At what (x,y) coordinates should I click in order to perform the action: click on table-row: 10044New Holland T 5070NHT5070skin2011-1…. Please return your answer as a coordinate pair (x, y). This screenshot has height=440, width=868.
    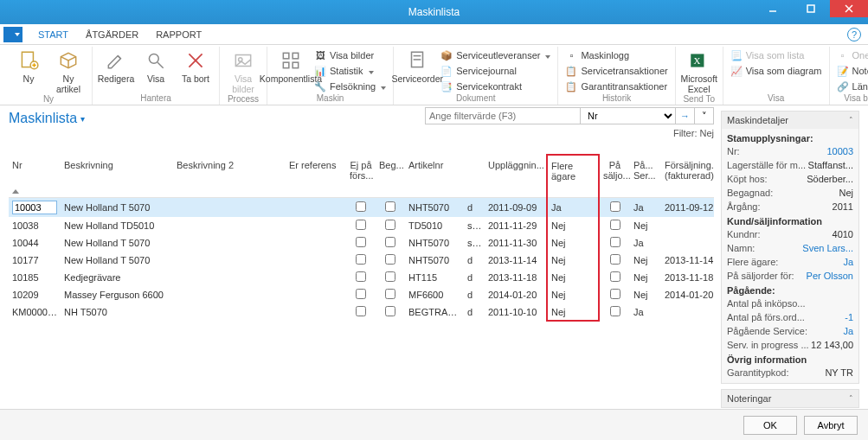
    Looking at the image, I should click on (362, 243).